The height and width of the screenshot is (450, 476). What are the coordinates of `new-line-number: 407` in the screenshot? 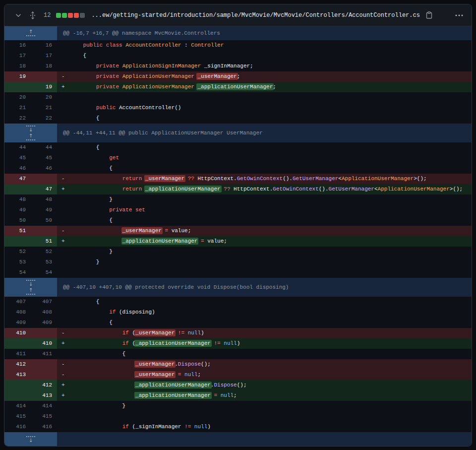 It's located at (44, 302).